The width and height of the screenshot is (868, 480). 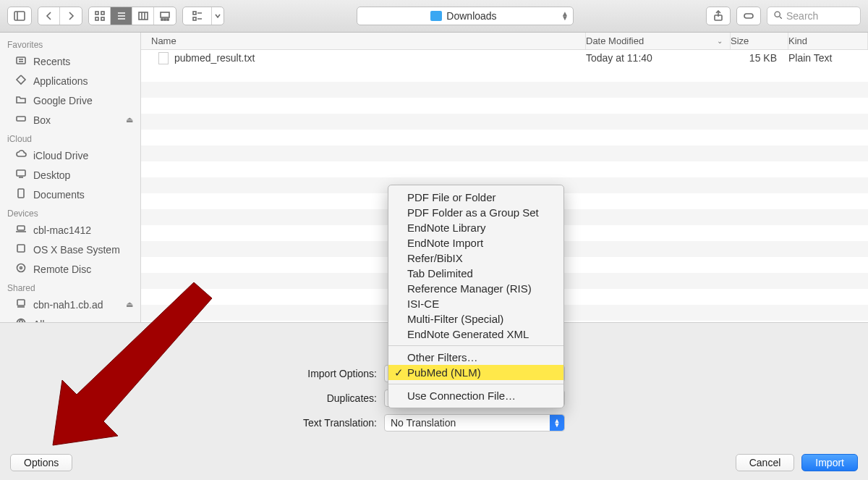 What do you see at coordinates (476, 243) in the screenshot?
I see `menu-item: EndNote Import` at bounding box center [476, 243].